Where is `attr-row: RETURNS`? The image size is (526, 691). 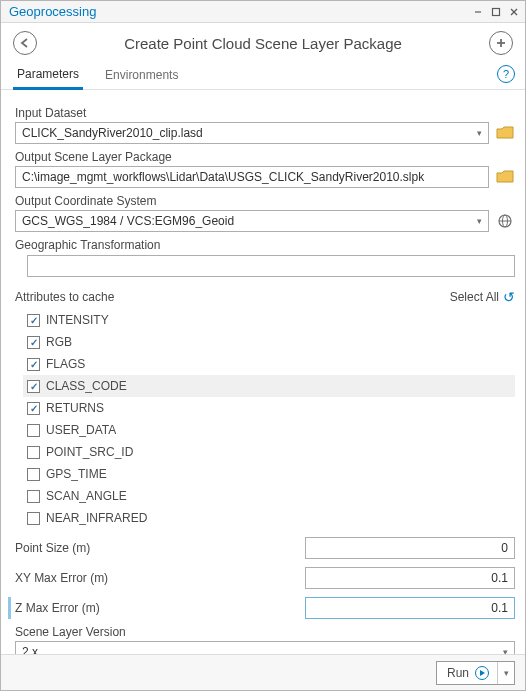 attr-row: RETURNS is located at coordinates (269, 408).